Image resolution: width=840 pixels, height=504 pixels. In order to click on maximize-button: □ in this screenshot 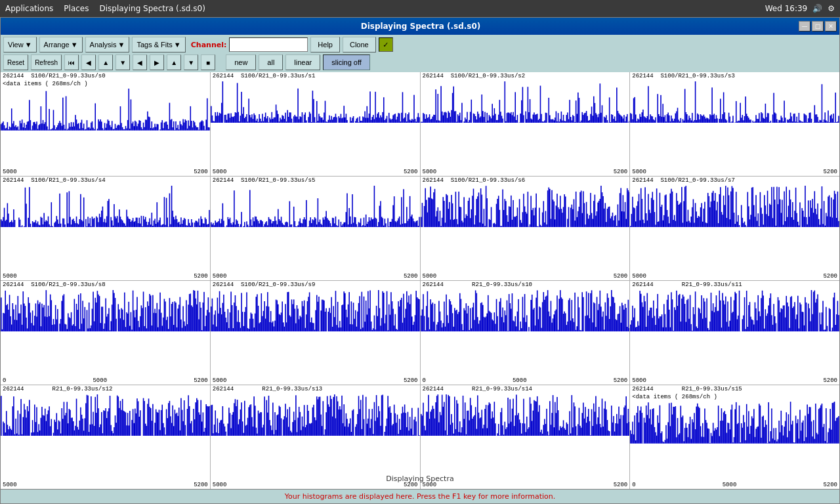, I will do `click(818, 26)`.